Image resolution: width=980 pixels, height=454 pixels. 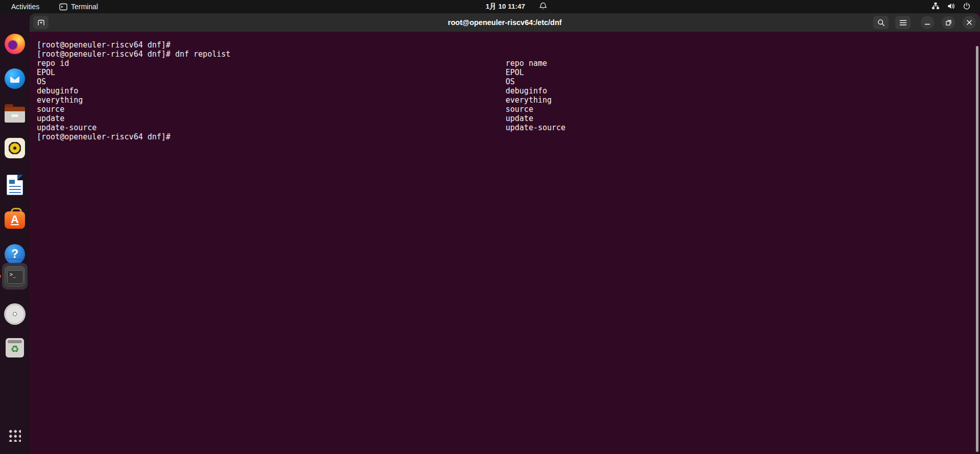 I want to click on repo-row: updateupdate, so click(x=509, y=118).